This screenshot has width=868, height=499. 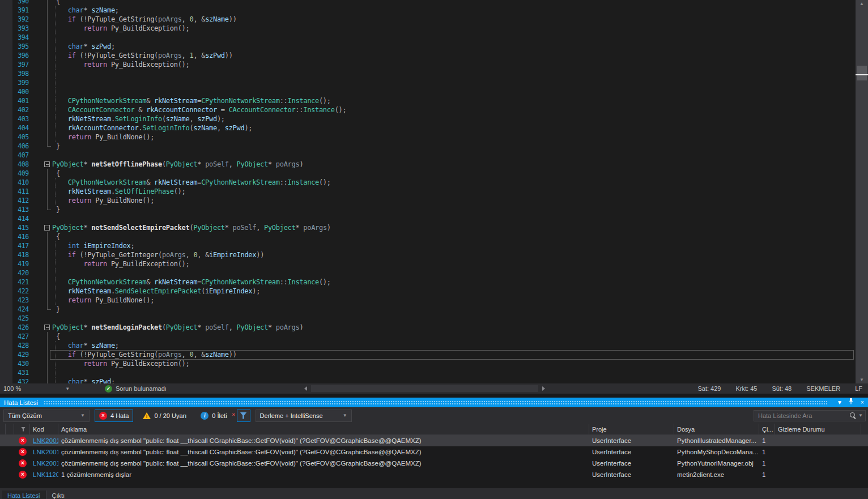 What do you see at coordinates (853, 416) in the screenshot?
I see `search-icon` at bounding box center [853, 416].